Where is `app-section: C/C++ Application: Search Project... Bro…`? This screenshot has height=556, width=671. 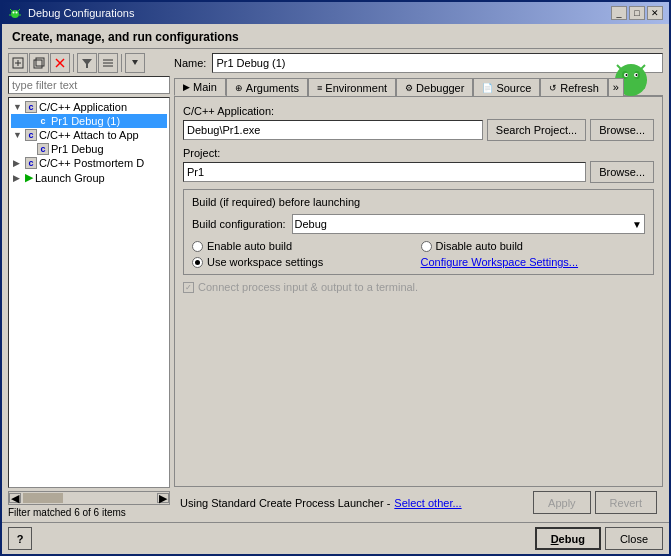
app-section: C/C++ Application: Search Project... Bro… is located at coordinates (418, 123).